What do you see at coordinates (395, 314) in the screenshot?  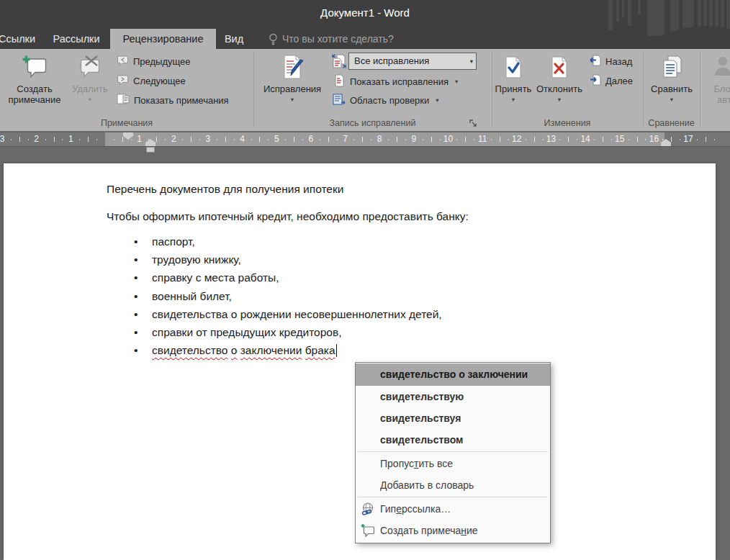 I see `bullet-list-item: •свидетельства о рождении несовершенноле…` at bounding box center [395, 314].